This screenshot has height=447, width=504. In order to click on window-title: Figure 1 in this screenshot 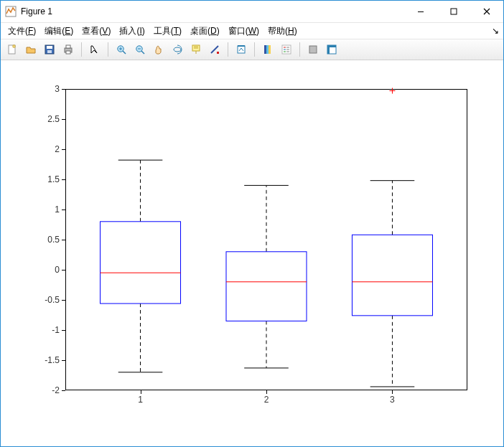, I will do `click(37, 11)`.